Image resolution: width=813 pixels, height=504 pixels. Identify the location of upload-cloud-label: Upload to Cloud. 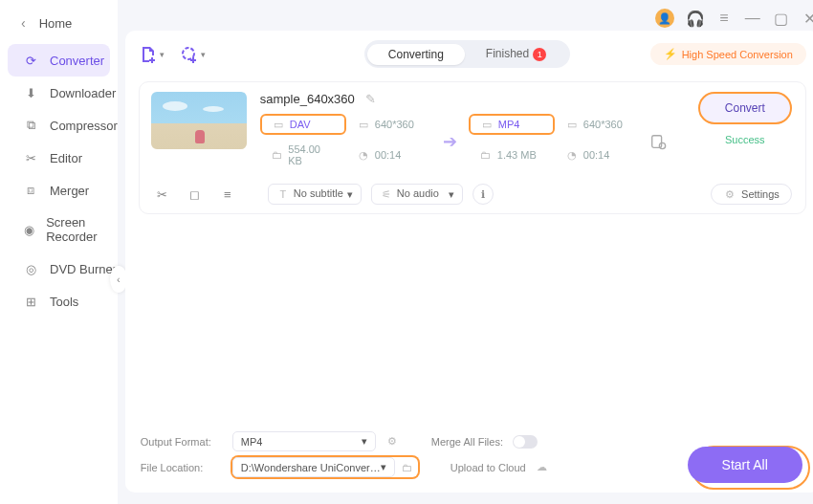
(488, 468).